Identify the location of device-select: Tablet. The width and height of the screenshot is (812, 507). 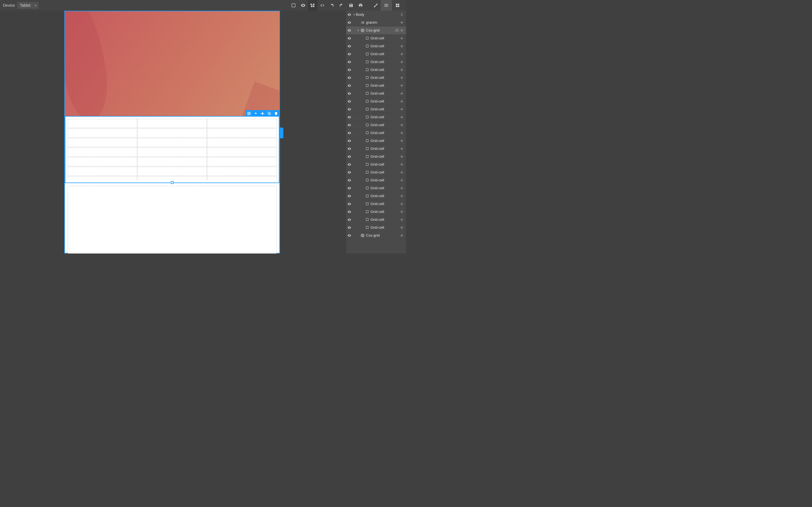
(28, 5).